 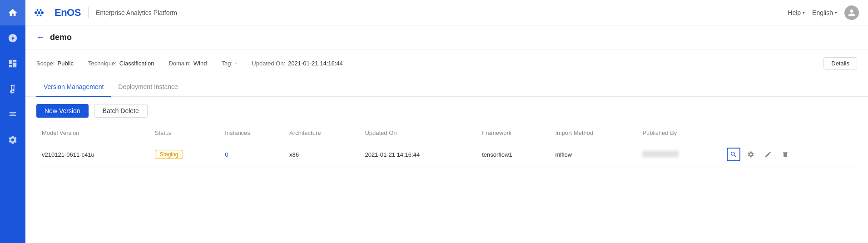 I want to click on sidebar-item-home, so click(x=13, y=13).